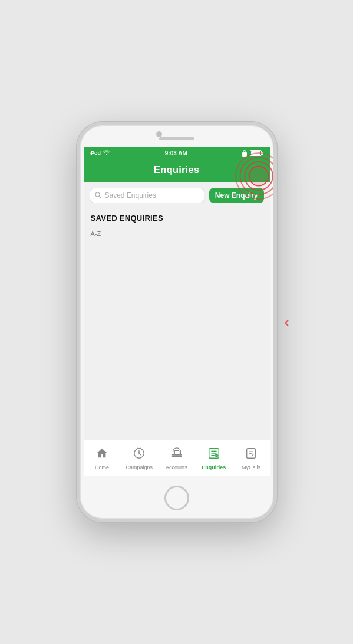 The width and height of the screenshot is (353, 644). Describe the element at coordinates (139, 454) in the screenshot. I see `campaigns-icon: $` at that location.